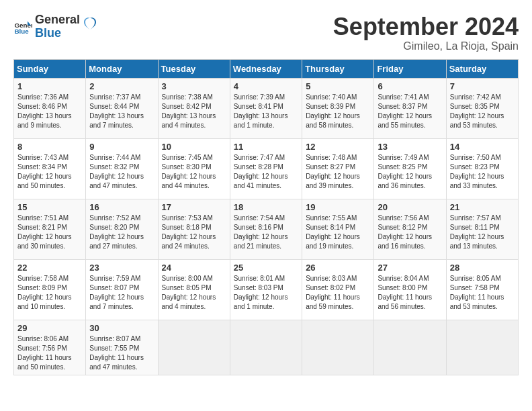  I want to click on day-info: Sunrise: 7:38 AM Sunset: 8:42 PM Dayligh…, so click(189, 111).